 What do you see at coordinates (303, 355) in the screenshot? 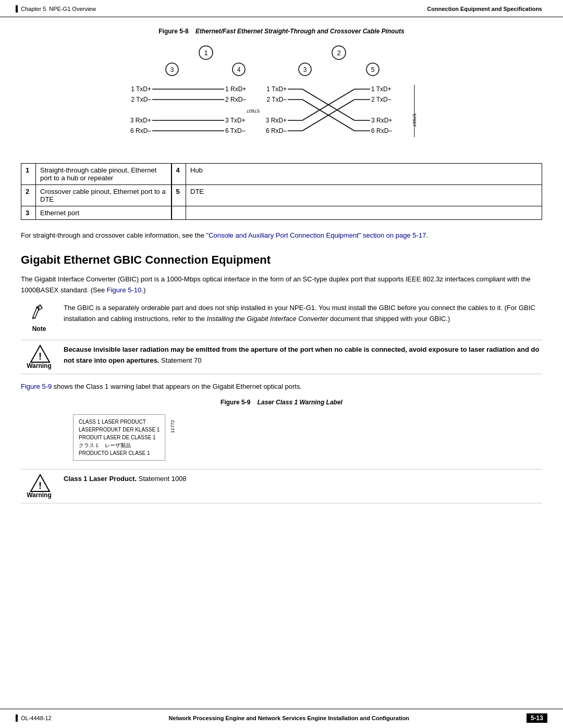
I see `warning1-content: Because invisible laser radiation may be…` at bounding box center [303, 355].